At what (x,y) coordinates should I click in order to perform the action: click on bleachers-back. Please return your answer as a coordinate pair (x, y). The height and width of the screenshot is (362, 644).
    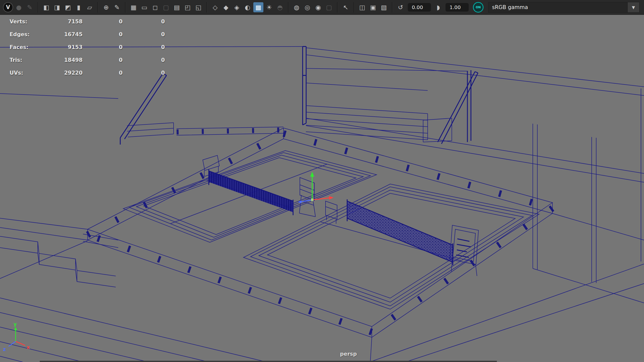
    Looking at the image, I should click on (367, 123).